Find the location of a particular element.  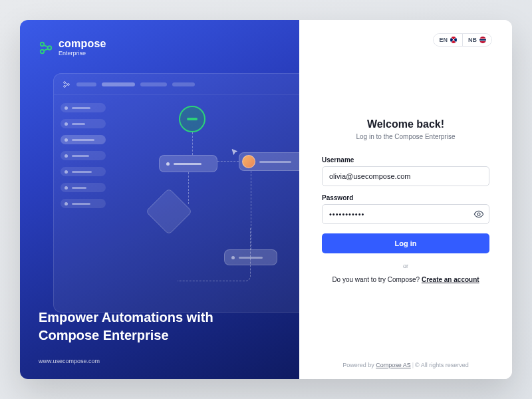

flag-en-icon is located at coordinates (454, 40).